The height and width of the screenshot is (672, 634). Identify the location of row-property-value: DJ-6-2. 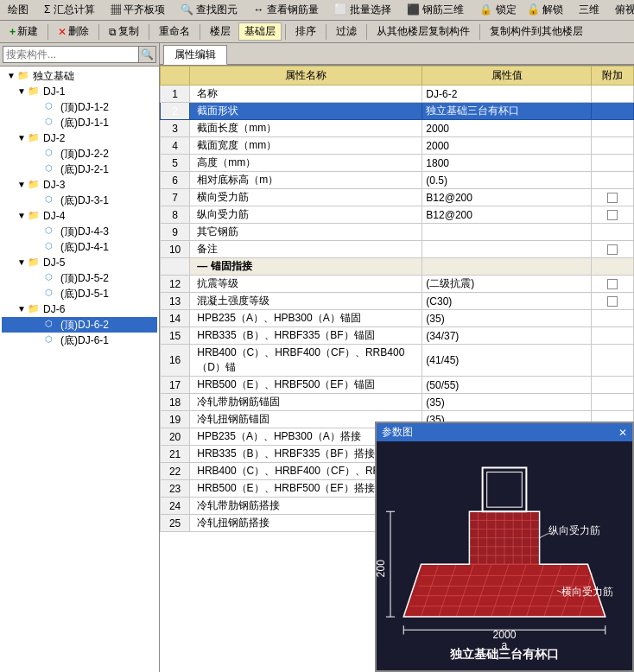
(507, 94).